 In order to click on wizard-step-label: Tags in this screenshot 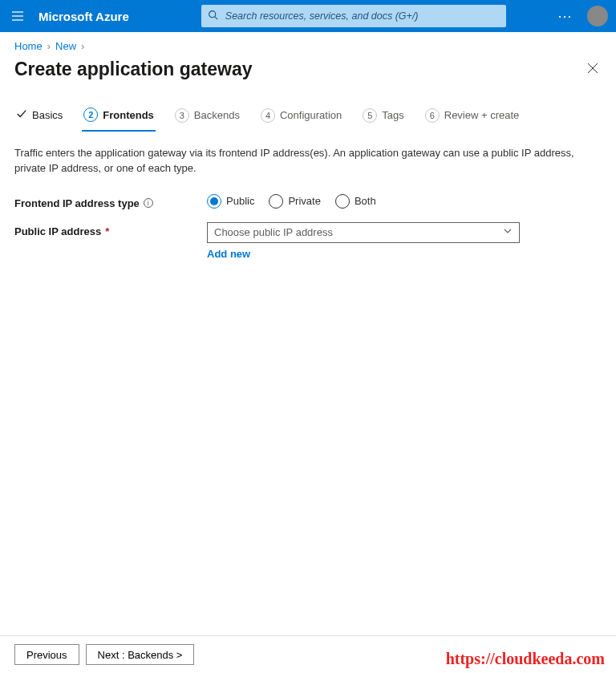, I will do `click(393, 116)`.